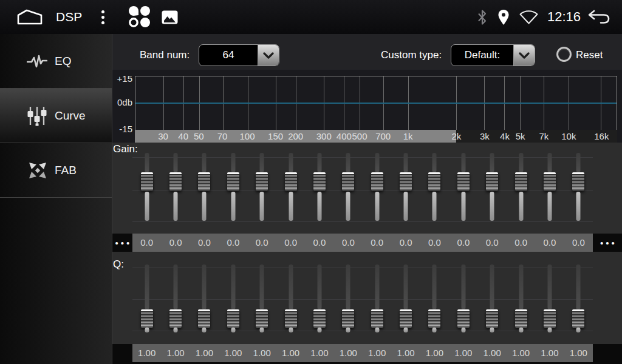 The image size is (622, 364). Describe the element at coordinates (376, 136) in the screenshot. I see `freq-axis: 304050701001502003004005007001k2k3k4k5k7…` at that location.